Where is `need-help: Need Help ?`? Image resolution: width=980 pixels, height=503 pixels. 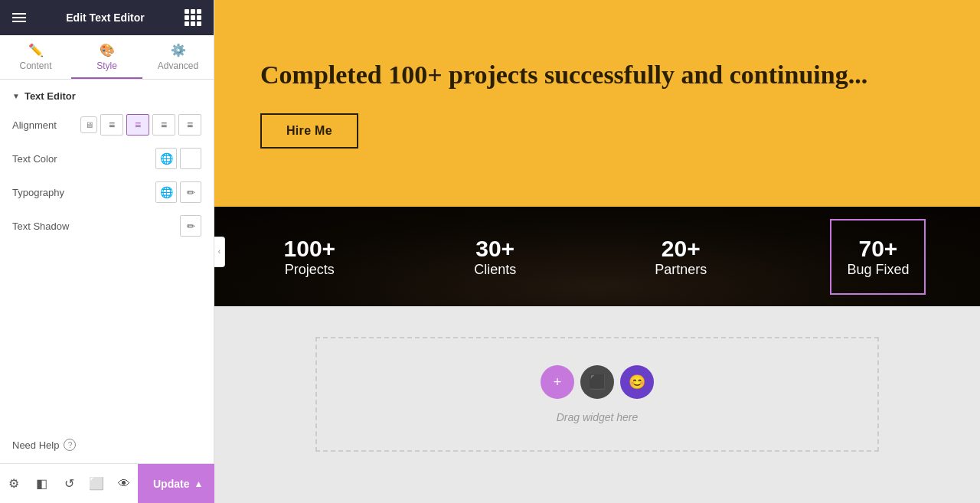
need-help: Need Help ? is located at coordinates (107, 445).